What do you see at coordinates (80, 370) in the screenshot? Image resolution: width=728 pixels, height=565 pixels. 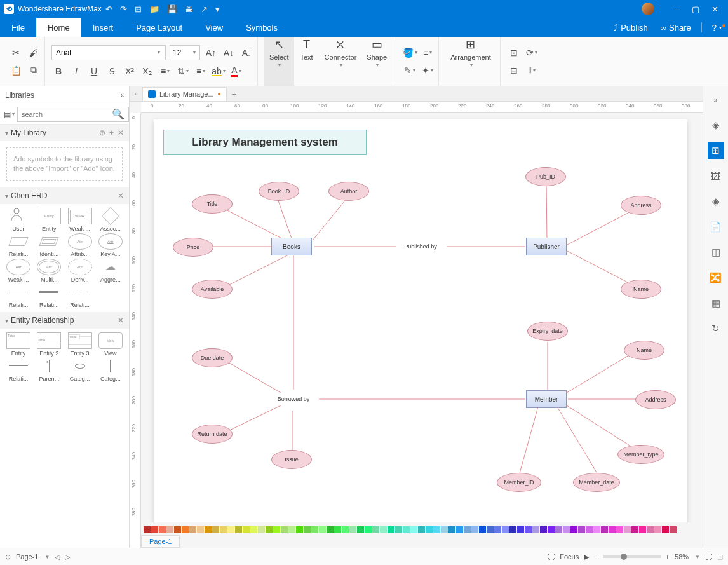 I see `shape-er-cat1: Categ...` at bounding box center [80, 370].